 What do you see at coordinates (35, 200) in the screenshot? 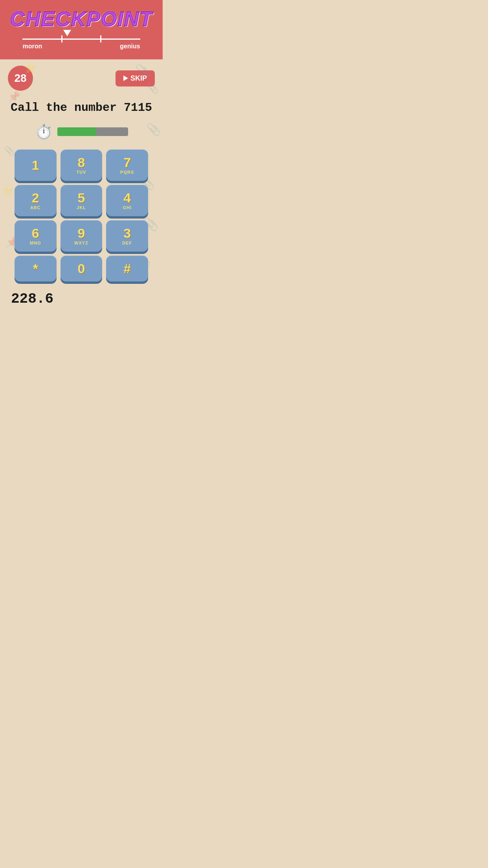
I see `key-2: 2ABC` at bounding box center [35, 200].